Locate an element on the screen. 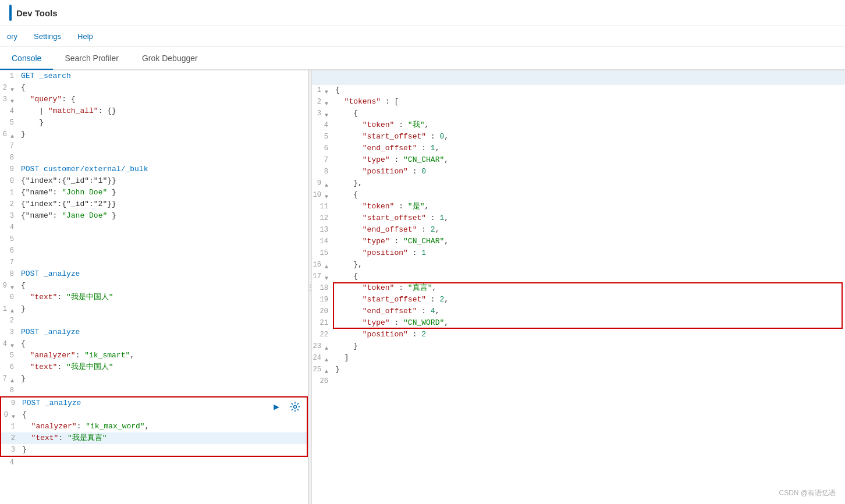  editor-line-19: 9▼ { is located at coordinates (154, 286).